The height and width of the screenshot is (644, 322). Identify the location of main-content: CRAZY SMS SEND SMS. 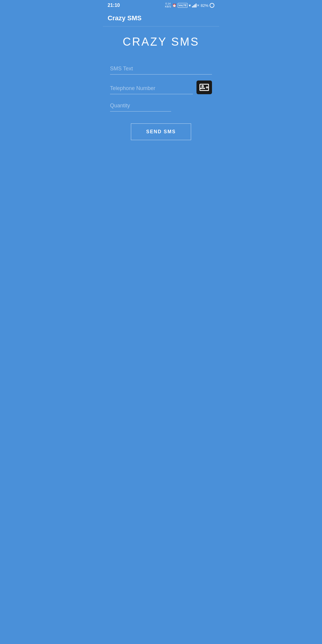
(161, 88).